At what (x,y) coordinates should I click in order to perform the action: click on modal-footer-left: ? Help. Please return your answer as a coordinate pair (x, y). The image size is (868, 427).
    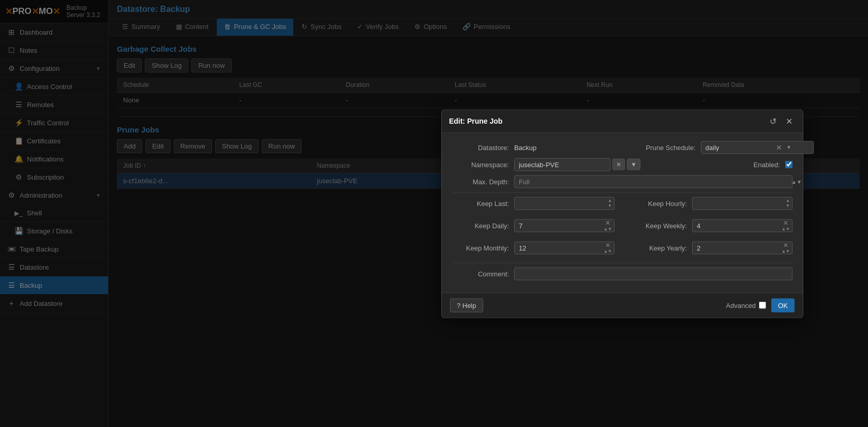
    Looking at the image, I should click on (467, 305).